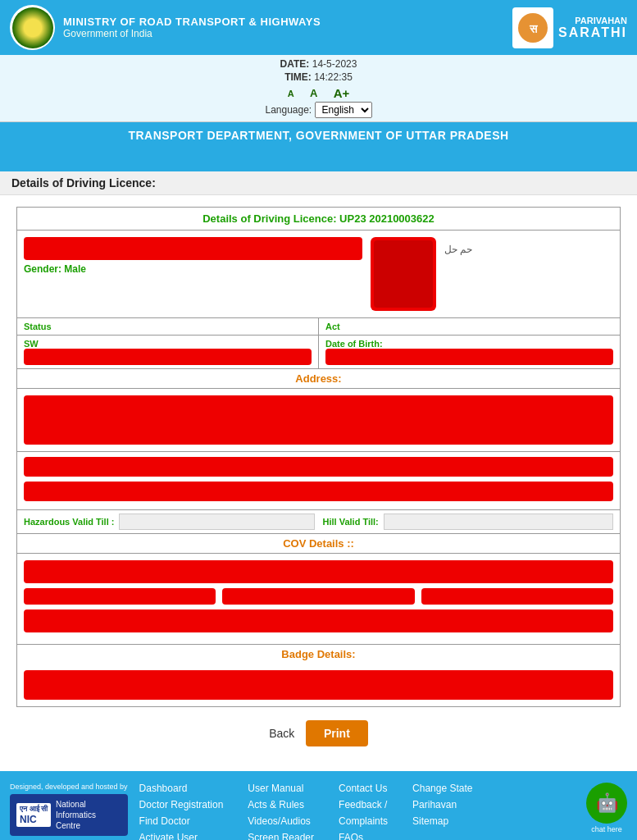  I want to click on footer-link-parihavan: Parihavan, so click(443, 805).